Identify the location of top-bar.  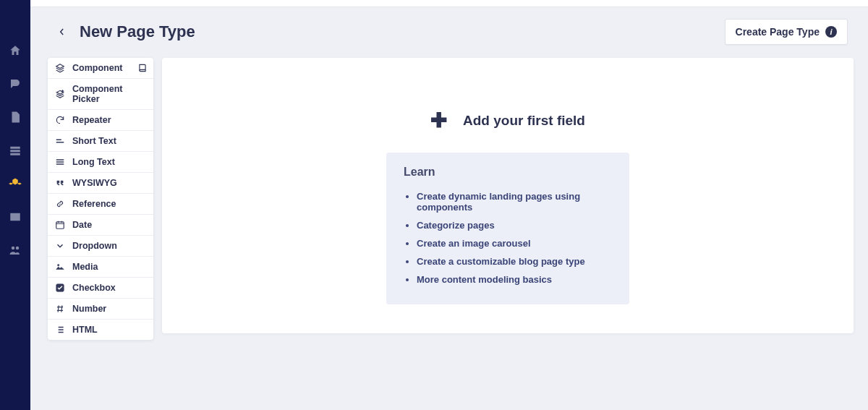
(449, 4).